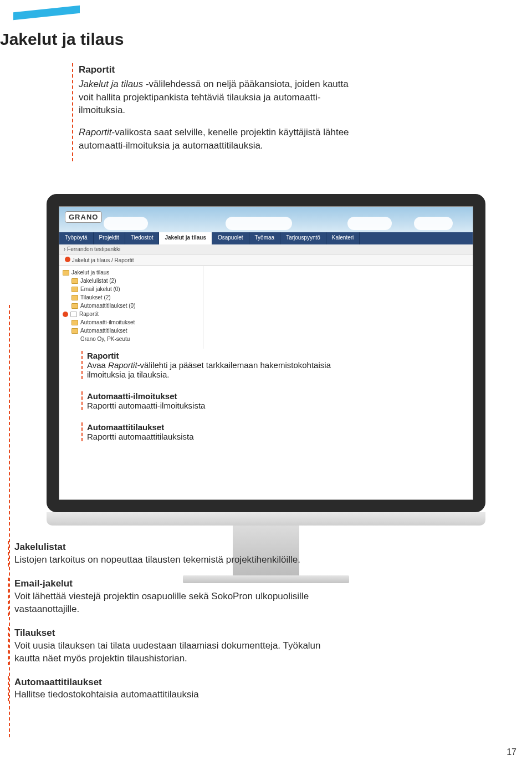 The width and height of the screenshot is (532, 765). What do you see at coordinates (166, 646) in the screenshot?
I see `sec-tilaukset: Tilaukset Voit uusia tilauksen tai tilat…` at bounding box center [166, 646].